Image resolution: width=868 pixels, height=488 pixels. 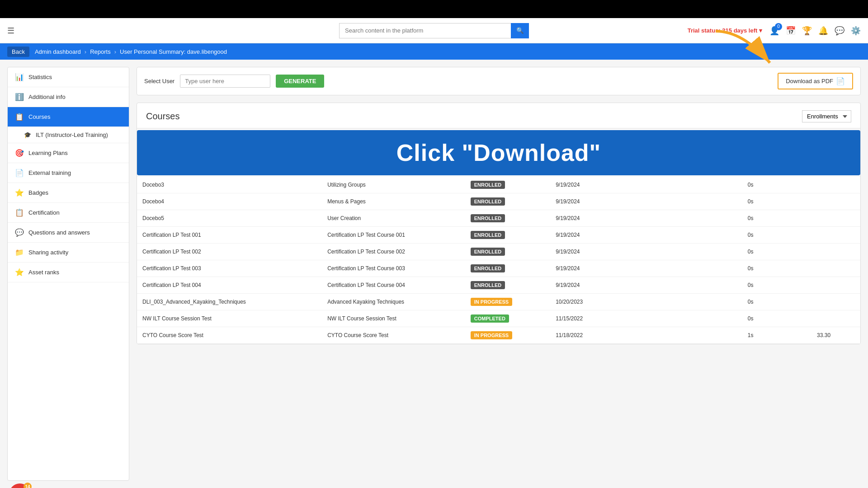 What do you see at coordinates (393, 235) in the screenshot?
I see `cell-course-type: Certification LP Test Course 001` at bounding box center [393, 235].